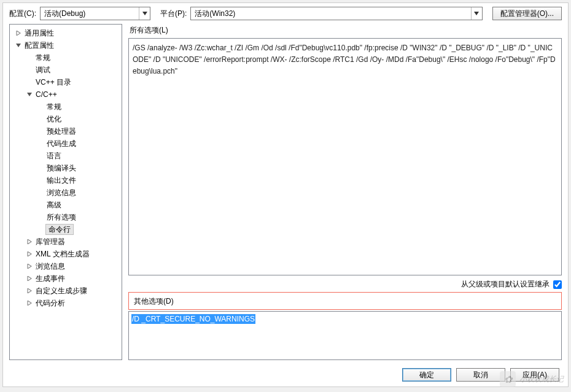 Image resolution: width=571 pixels, height=392 pixels. I want to click on tree-item: 语言, so click(66, 156).